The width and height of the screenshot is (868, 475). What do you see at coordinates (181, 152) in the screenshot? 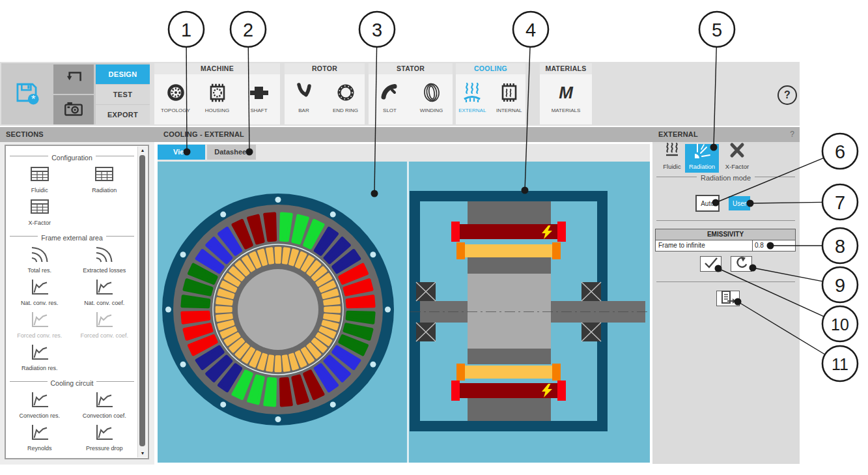
I see `tab-view: View` at bounding box center [181, 152].